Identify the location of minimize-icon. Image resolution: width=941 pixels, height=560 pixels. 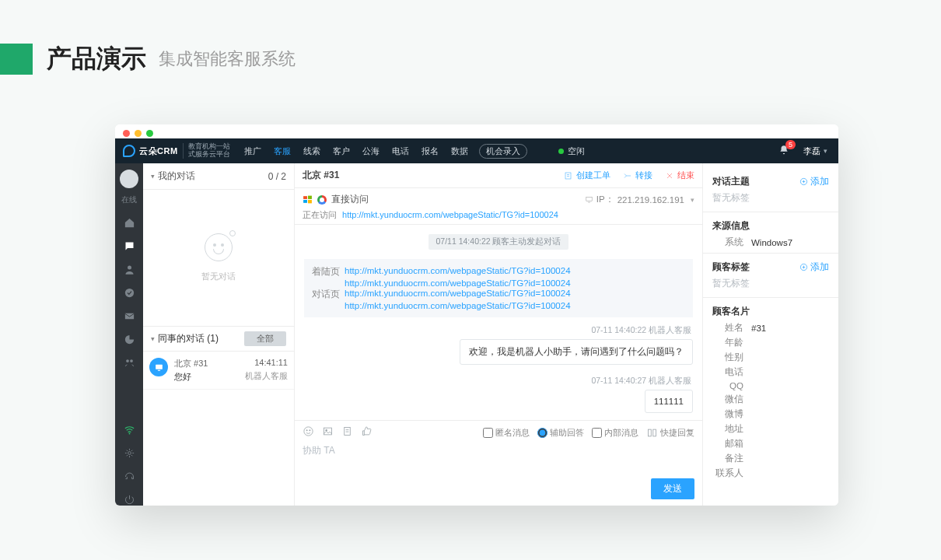
(138, 134).